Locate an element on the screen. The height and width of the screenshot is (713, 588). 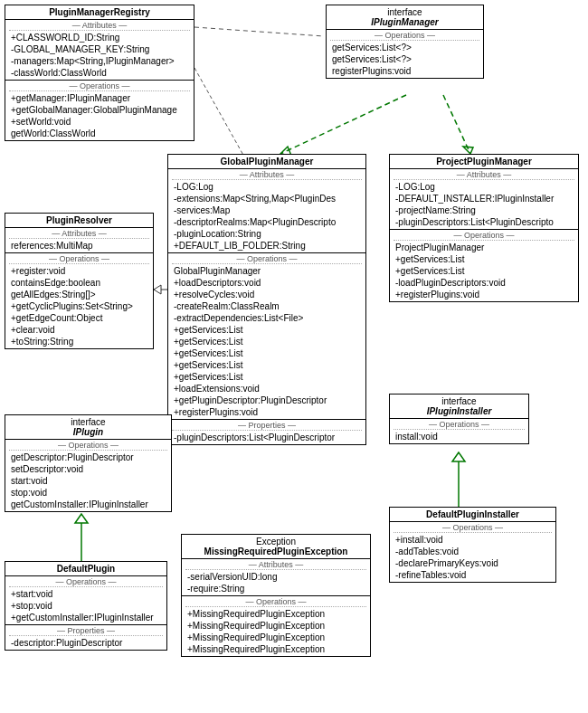
class-item: ProjectPluginManager is located at coordinates (484, 248).